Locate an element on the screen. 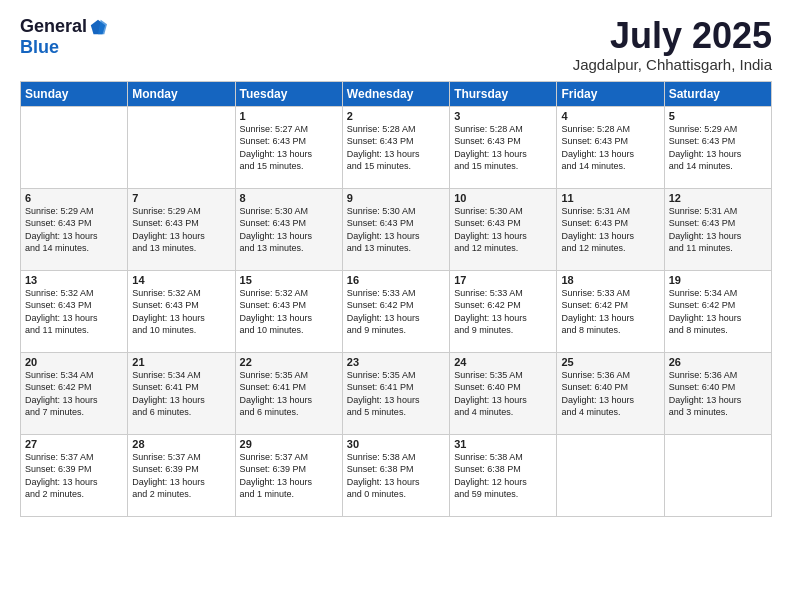 Image resolution: width=792 pixels, height=612 pixels. table-row: 25Sunrise: 5:36 AM Sunset: 6:40 PM Dayli… is located at coordinates (610, 393).